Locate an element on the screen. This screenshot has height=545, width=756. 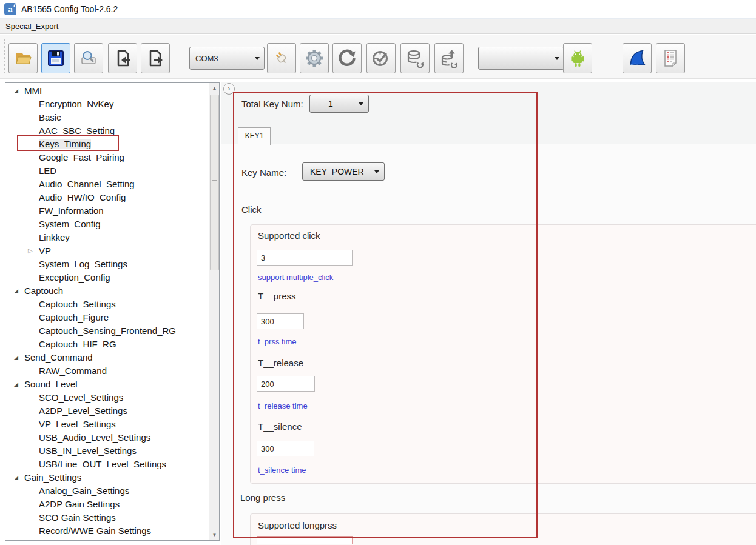
supported-click-hint: support multiple_click is located at coordinates (295, 278).